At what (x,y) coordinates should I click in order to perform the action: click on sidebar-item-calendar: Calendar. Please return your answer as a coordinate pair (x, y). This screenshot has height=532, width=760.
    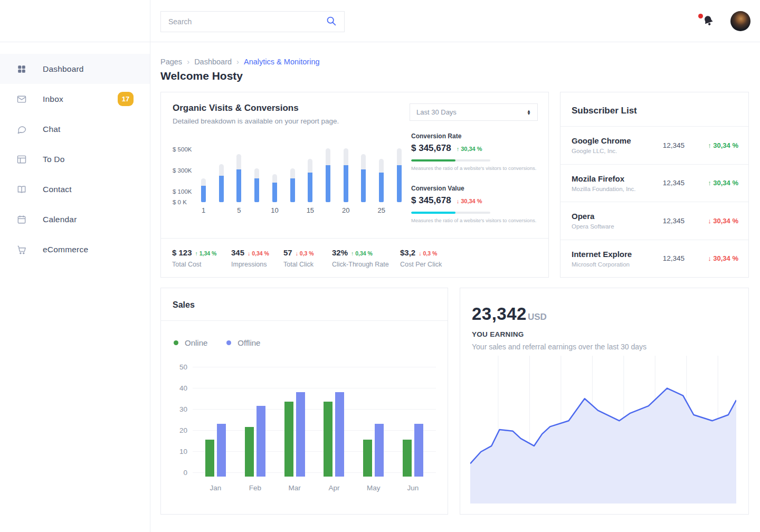
    Looking at the image, I should click on (75, 220).